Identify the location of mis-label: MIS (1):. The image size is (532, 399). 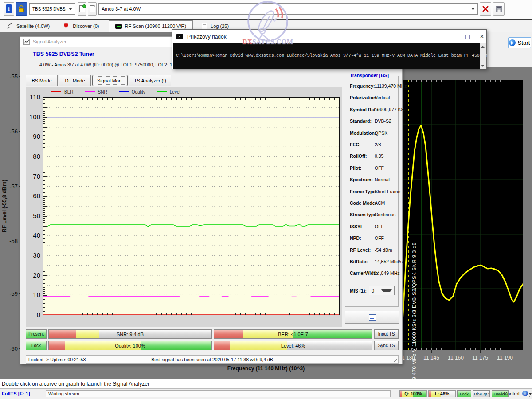
(358, 291).